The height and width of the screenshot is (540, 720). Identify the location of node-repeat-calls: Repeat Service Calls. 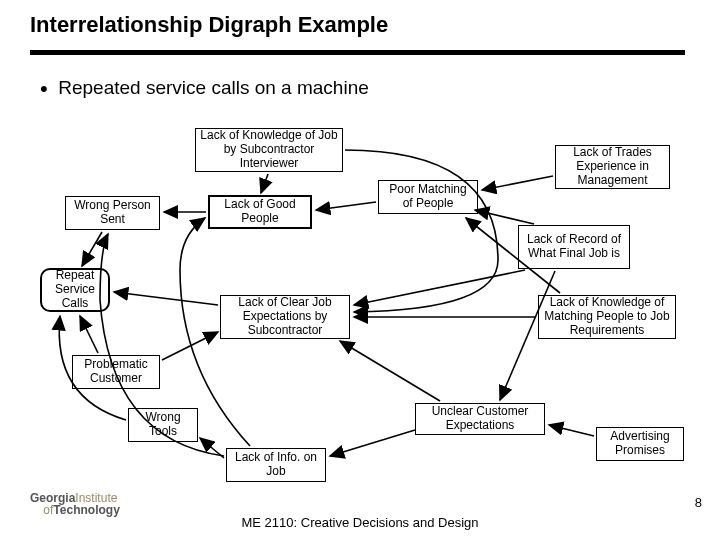
(75, 290).